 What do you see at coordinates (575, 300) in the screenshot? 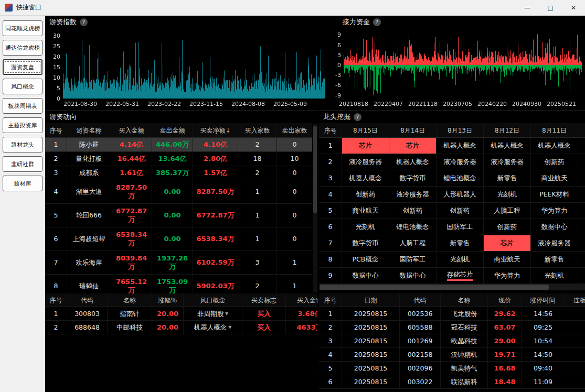
I see `col-header-boards: 连板` at bounding box center [575, 300].